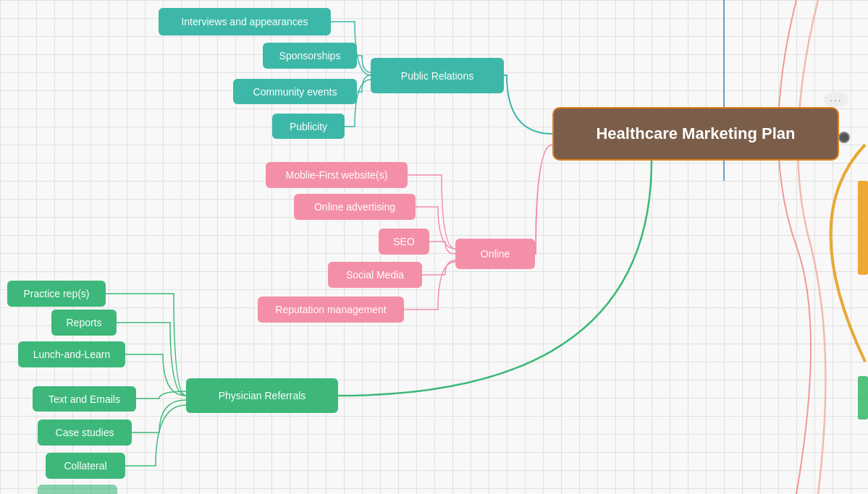  I want to click on text-and-emails-node: Text and Emails, so click(84, 399).